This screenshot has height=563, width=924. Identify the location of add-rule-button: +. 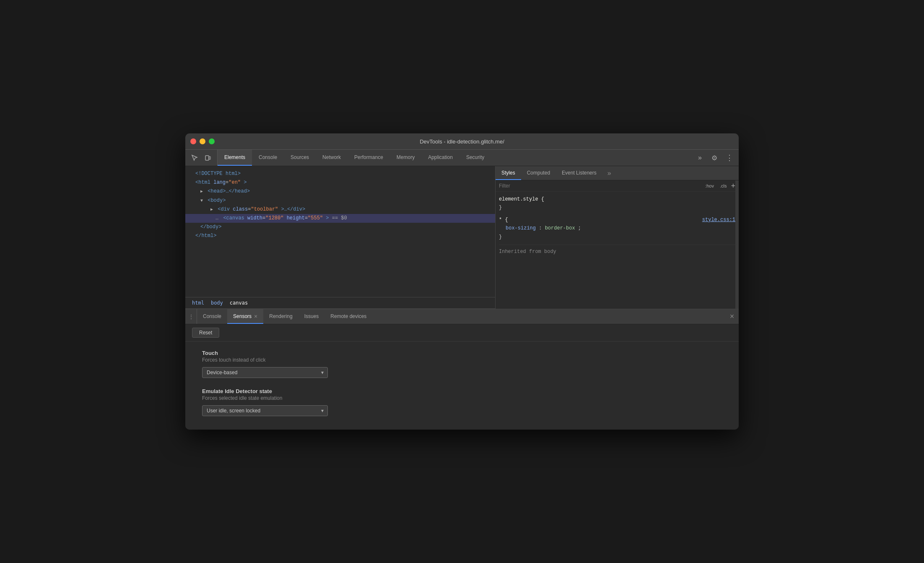
(733, 186).